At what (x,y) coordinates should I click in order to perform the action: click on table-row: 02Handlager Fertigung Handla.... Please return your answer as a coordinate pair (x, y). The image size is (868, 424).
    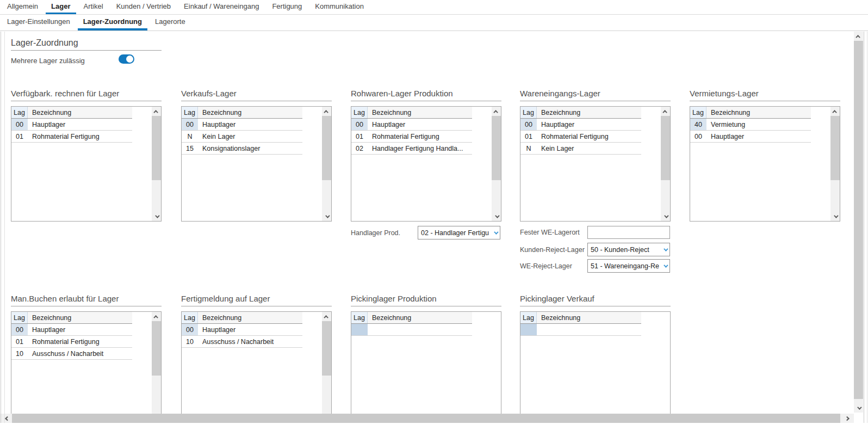
    Looking at the image, I should click on (412, 149).